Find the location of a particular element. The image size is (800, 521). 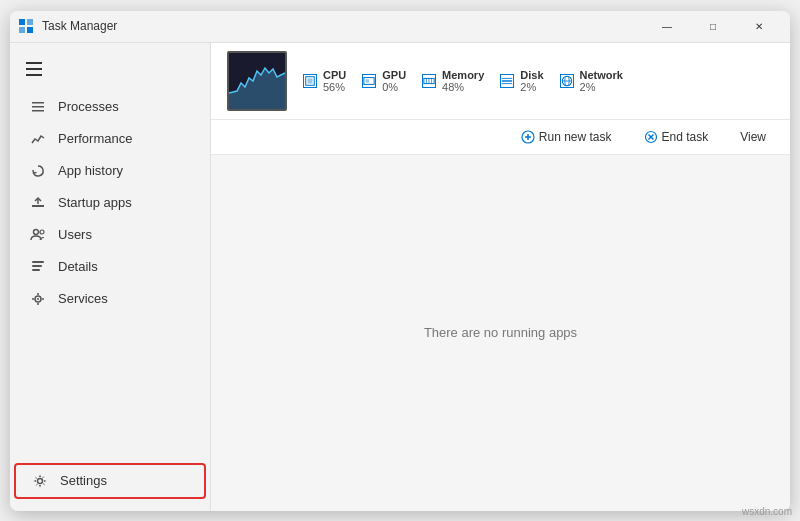

sidebar-item-label: Processes is located at coordinates (88, 106).